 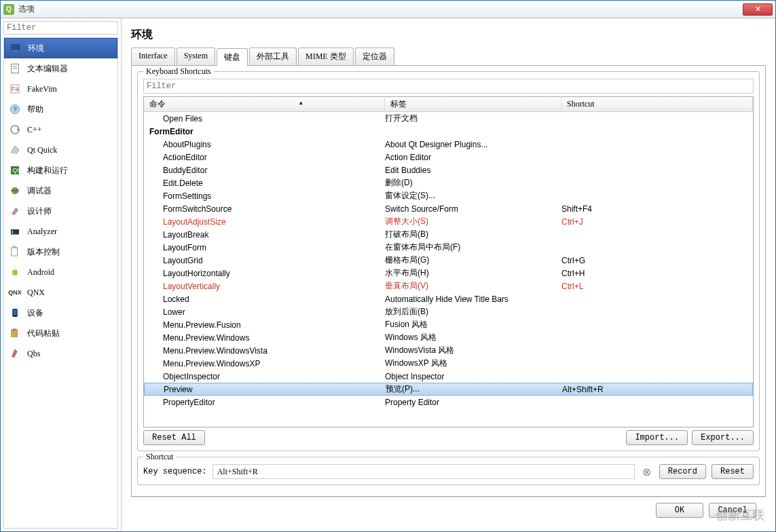 I want to click on watermark: 创新互联, so click(x=740, y=515).